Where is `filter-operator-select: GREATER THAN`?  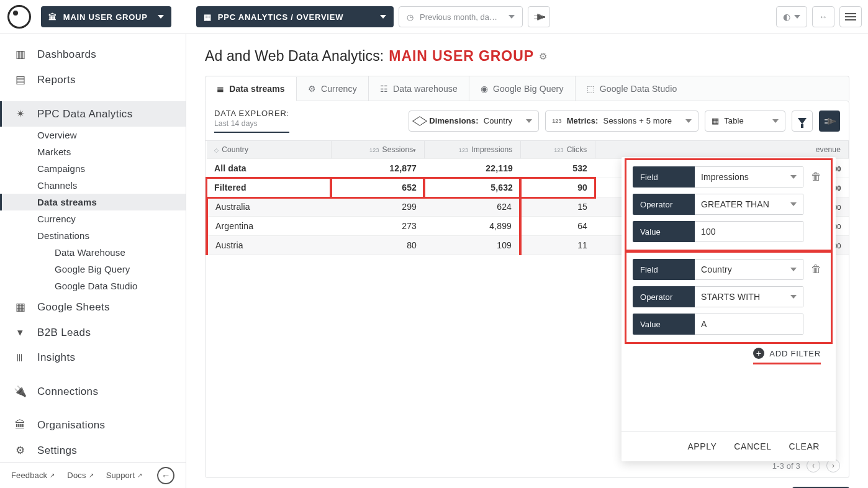
filter-operator-select: GREATER THAN is located at coordinates (749, 204).